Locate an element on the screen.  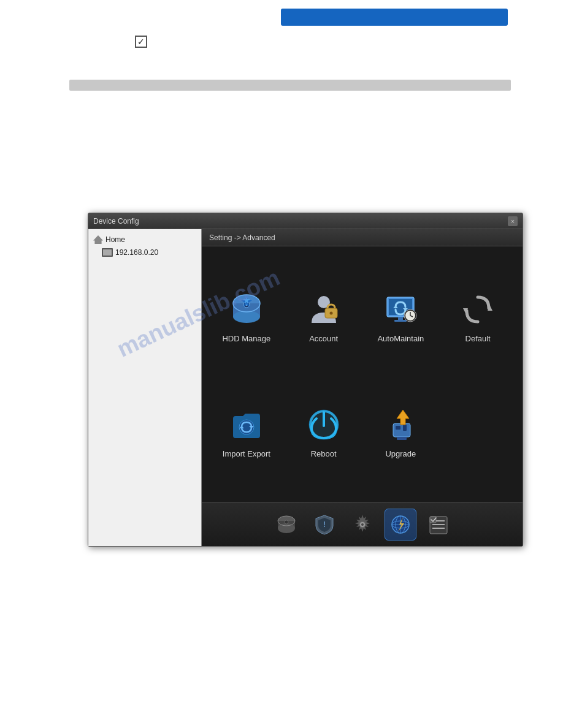
breadcrumb: Setting -> Advanced is located at coordinates (362, 238).